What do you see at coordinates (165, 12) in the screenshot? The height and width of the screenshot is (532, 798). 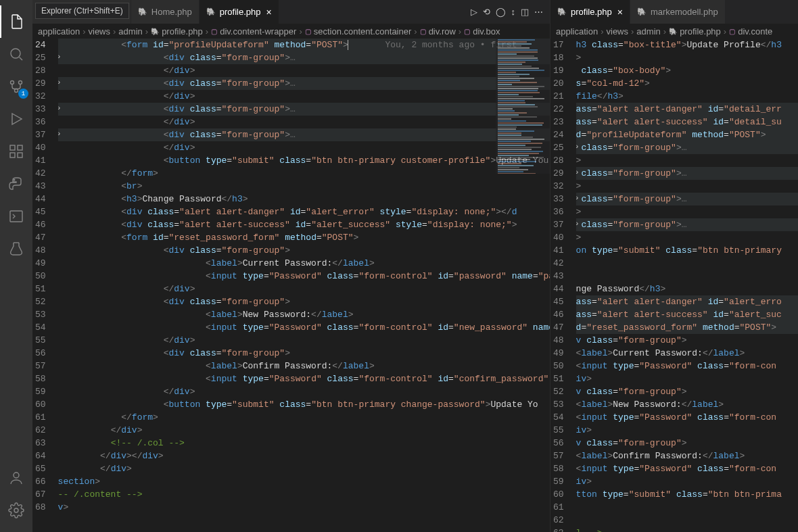 I see `tab-home: 🐘Home.php` at bounding box center [165, 12].